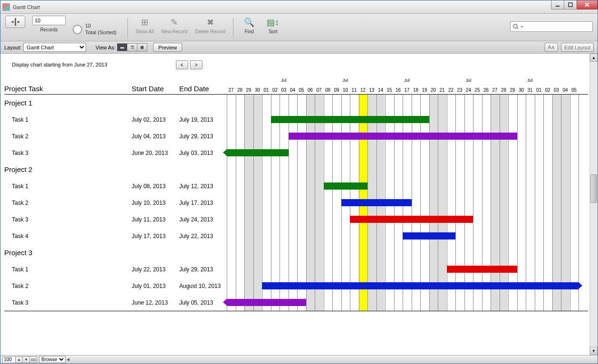  I want to click on maximize-button, so click(570, 5).